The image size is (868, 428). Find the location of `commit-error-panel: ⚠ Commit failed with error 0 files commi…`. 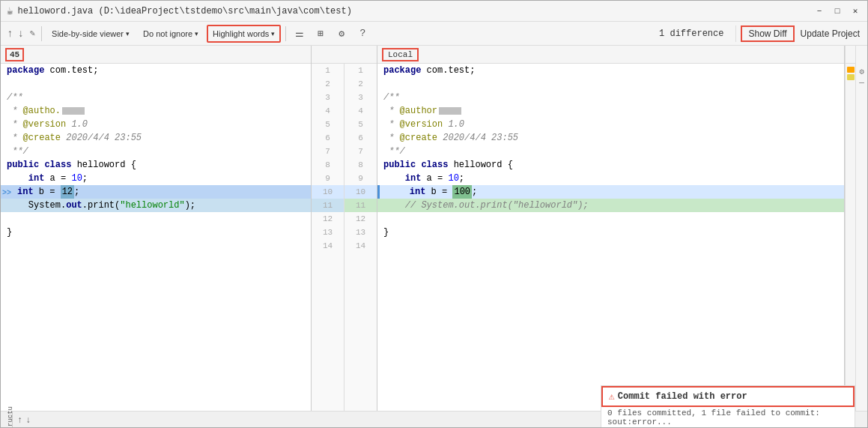

commit-error-panel: ⚠ Commit failed with error 0 files commi… is located at coordinates (728, 406).